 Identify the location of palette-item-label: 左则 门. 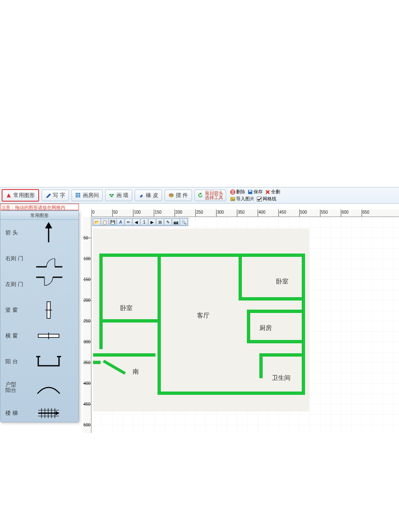
(16, 284).